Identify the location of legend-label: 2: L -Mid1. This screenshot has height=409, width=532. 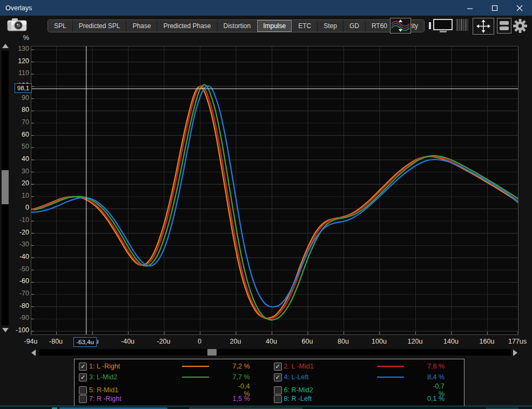
(329, 366).